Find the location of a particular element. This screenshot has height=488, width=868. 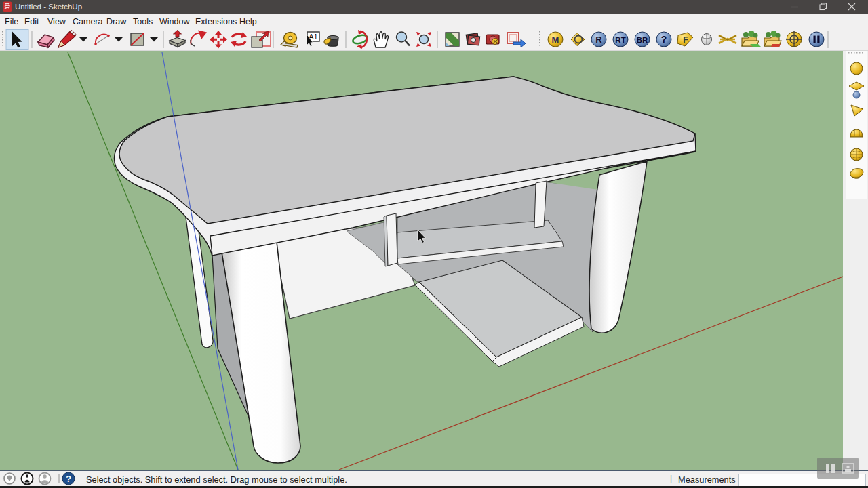

svg-text: F is located at coordinates (685, 40).